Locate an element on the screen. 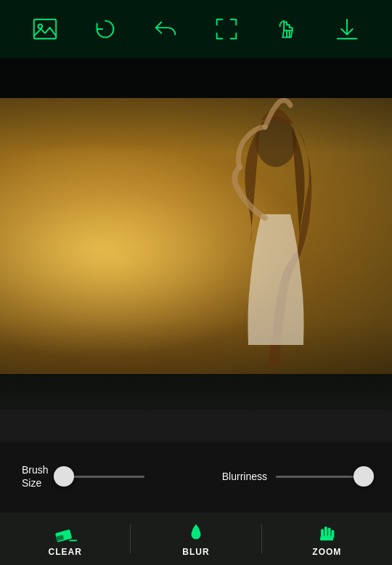  blur-label: BLUR is located at coordinates (196, 552).